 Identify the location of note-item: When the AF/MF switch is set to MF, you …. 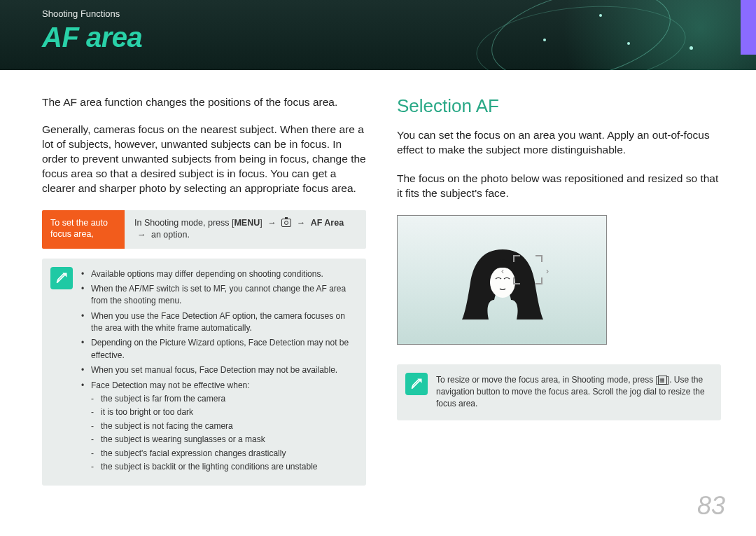
(218, 296).